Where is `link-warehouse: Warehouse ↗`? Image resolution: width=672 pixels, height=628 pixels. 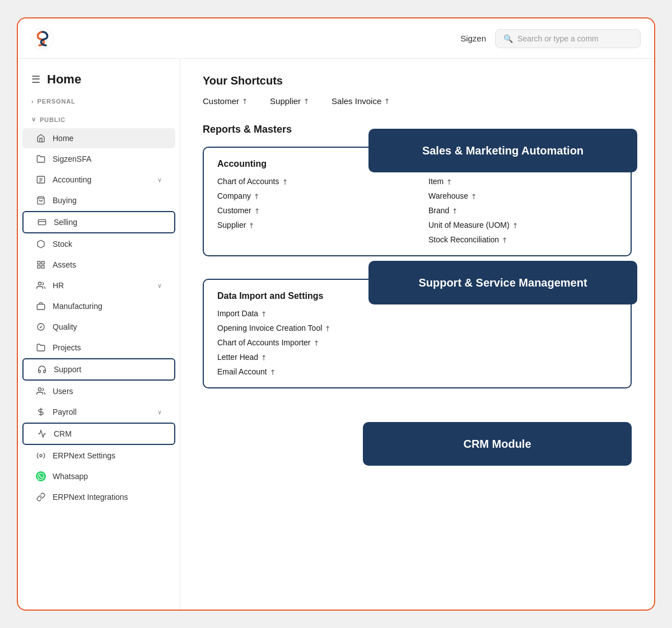 link-warehouse: Warehouse ↗ is located at coordinates (523, 196).